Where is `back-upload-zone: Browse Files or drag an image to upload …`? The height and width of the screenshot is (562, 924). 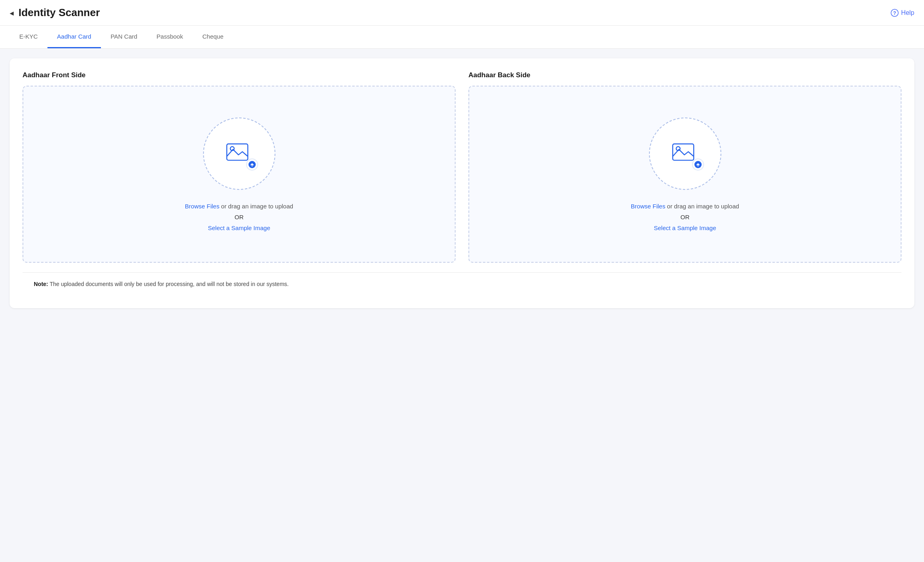 back-upload-zone: Browse Files or drag an image to upload … is located at coordinates (685, 174).